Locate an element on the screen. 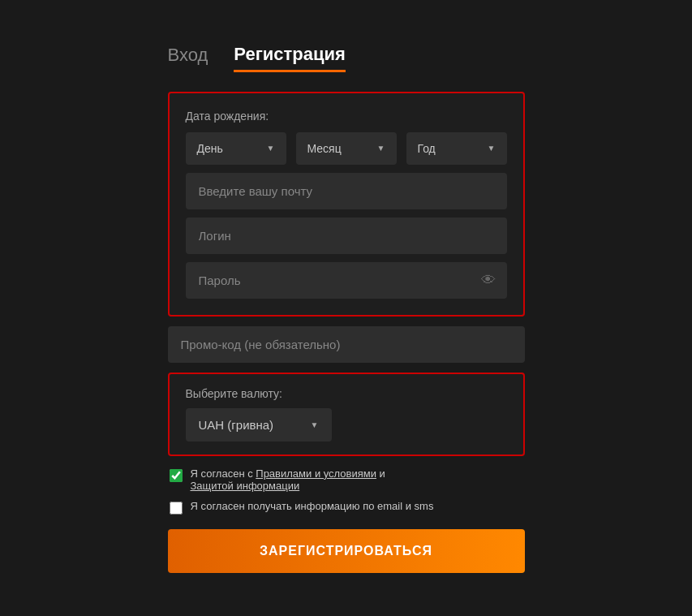  password-field is located at coordinates (346, 281).